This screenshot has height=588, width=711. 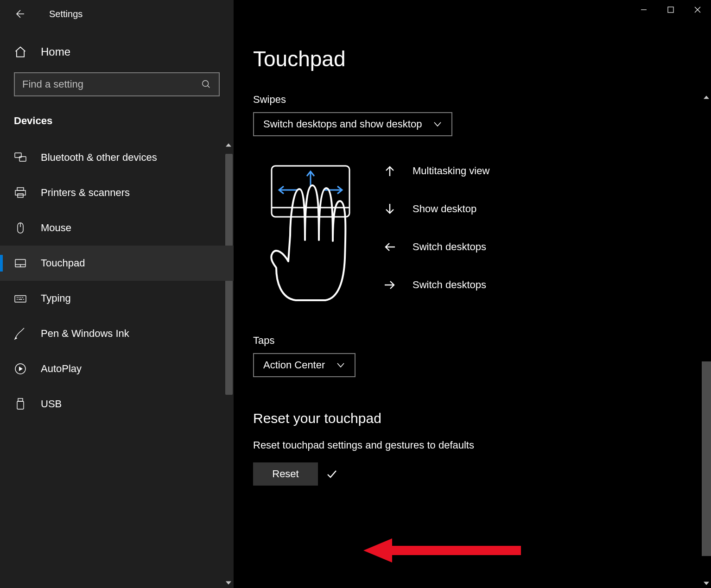 I want to click on reset-description: Reset touchpad settings and gestures to …, so click(x=482, y=445).